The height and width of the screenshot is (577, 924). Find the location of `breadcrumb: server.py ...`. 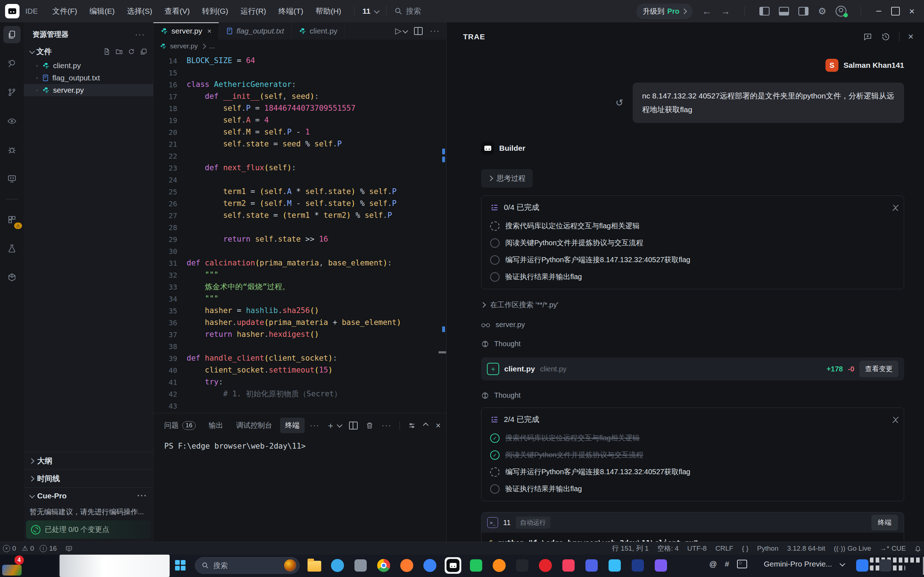

breadcrumb: server.py ... is located at coordinates (300, 46).